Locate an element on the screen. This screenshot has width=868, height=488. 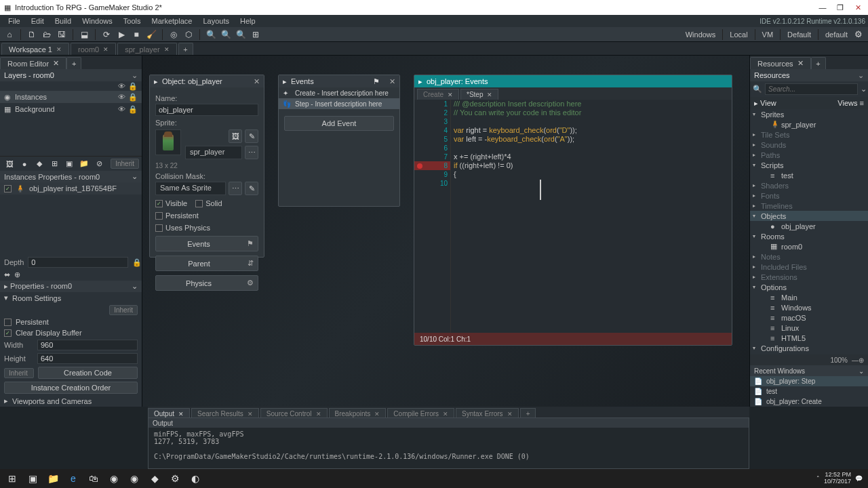
viewports-toggle: ▸Viewports and Cameras is located at coordinates (71, 401).